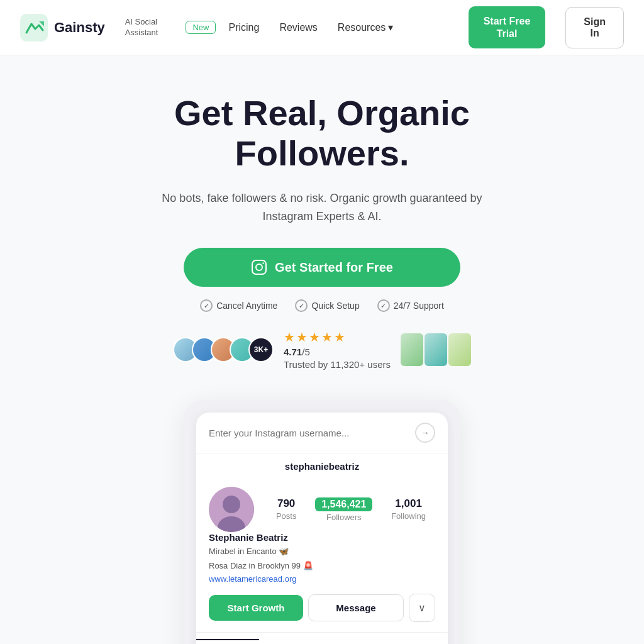 The width and height of the screenshot is (644, 644). What do you see at coordinates (343, 509) in the screenshot?
I see `stat-followers: 1,546,421 Followers` at bounding box center [343, 509].